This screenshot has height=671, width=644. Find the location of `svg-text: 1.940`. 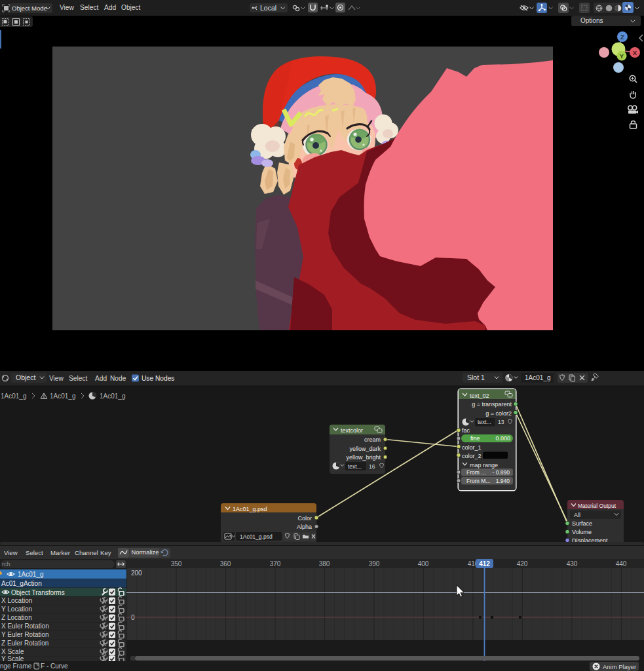

svg-text: 1.940 is located at coordinates (503, 481).